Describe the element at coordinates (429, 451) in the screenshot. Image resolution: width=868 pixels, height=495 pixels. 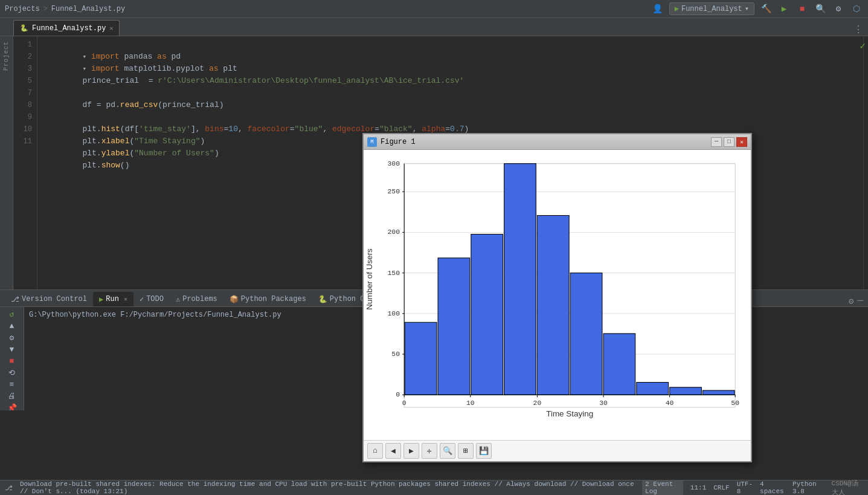
I see `pan-tool-button: ✛` at that location.